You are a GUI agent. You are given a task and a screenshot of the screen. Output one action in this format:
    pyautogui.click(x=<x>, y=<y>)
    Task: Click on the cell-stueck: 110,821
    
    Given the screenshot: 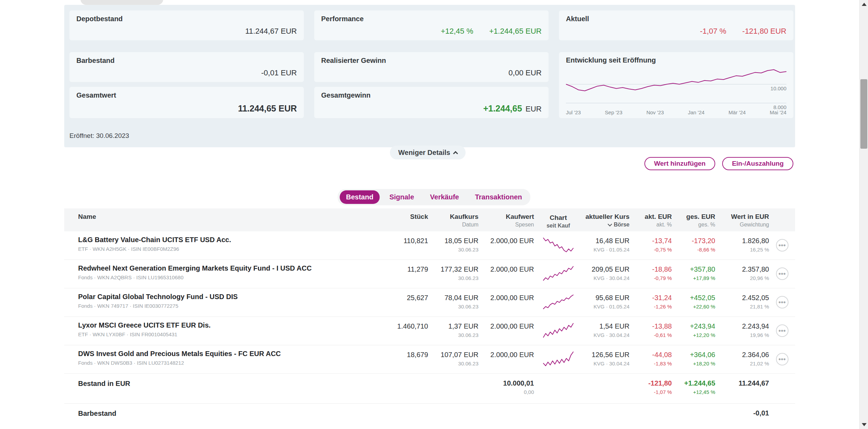 What is the action you would take?
    pyautogui.click(x=402, y=245)
    